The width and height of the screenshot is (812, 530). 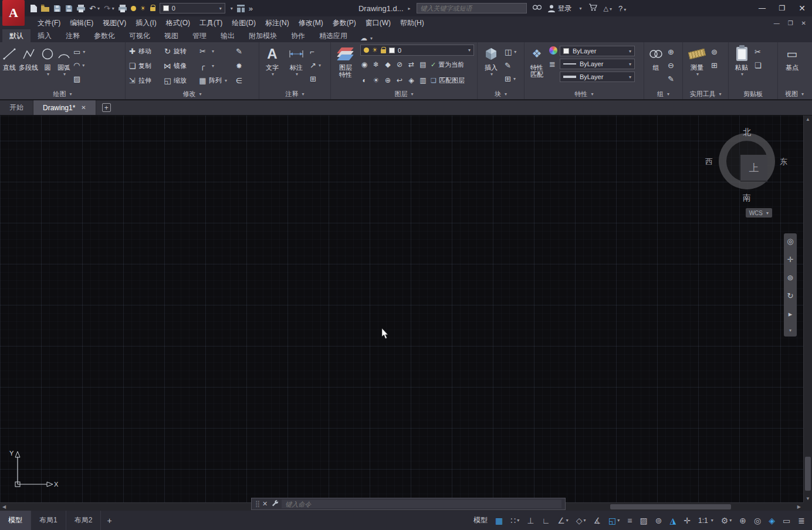 What do you see at coordinates (715, 65) in the screenshot?
I see `utility-mini-button: ⊞` at bounding box center [715, 65].